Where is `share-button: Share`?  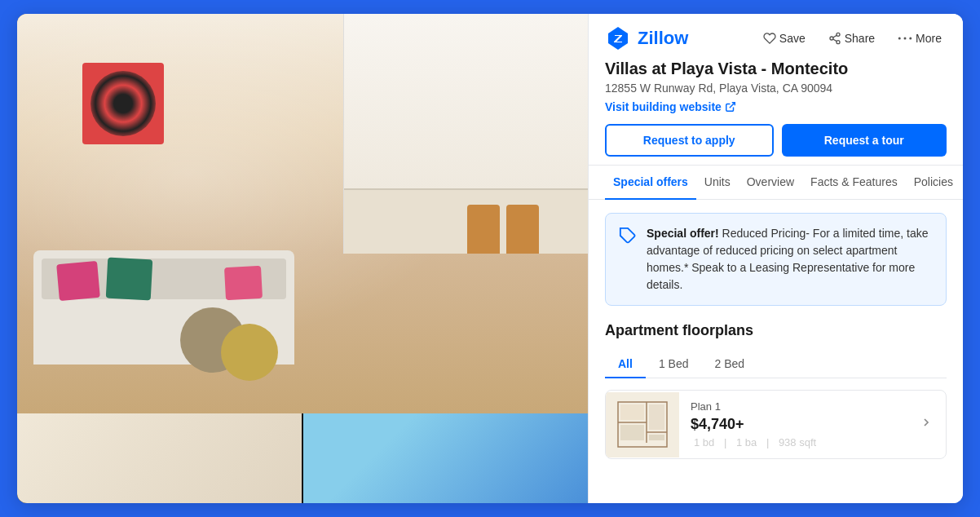 share-button: Share is located at coordinates (851, 38).